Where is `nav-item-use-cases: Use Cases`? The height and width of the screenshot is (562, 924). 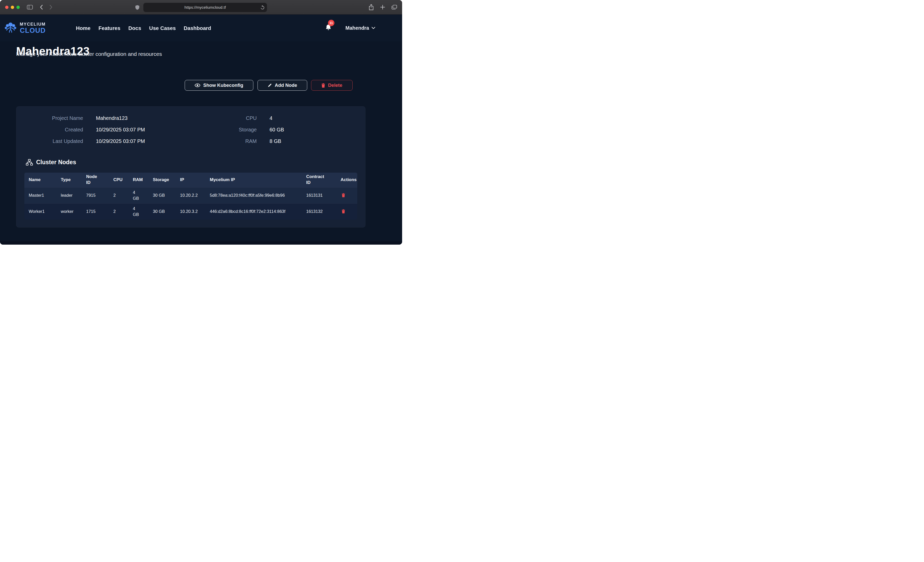 nav-item-use-cases: Use Cases is located at coordinates (163, 28).